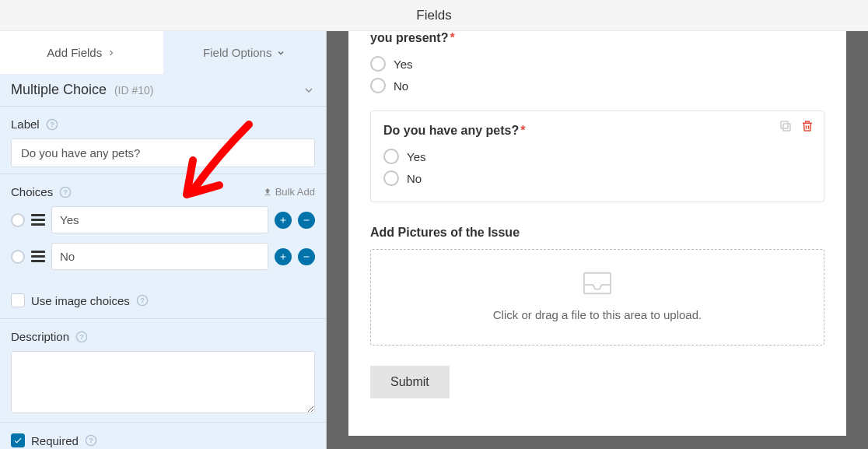 This screenshot has width=868, height=449. What do you see at coordinates (111, 53) in the screenshot?
I see `chevron-right-icon` at bounding box center [111, 53].